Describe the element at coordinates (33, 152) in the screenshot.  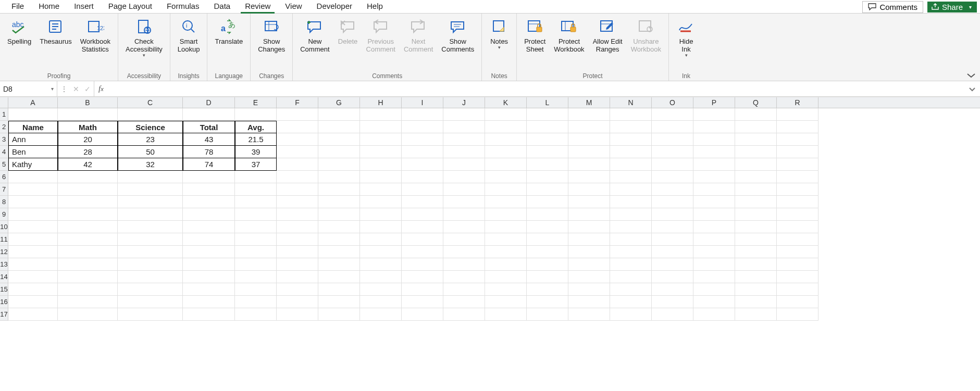
I see `cell: Ben` at that location.